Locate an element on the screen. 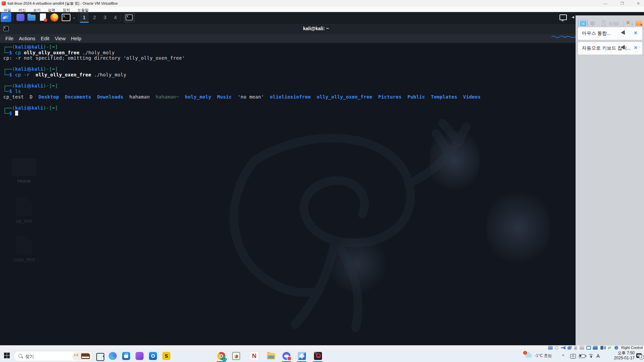  notification-card: 자동으로 키보드 잡기... ✕ is located at coordinates (610, 48).